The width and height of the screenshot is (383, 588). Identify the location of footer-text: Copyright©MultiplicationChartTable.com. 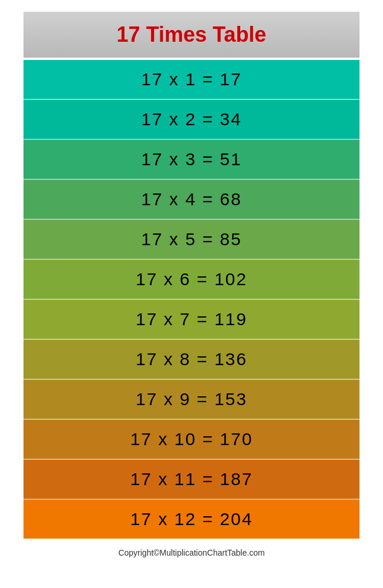
(192, 553).